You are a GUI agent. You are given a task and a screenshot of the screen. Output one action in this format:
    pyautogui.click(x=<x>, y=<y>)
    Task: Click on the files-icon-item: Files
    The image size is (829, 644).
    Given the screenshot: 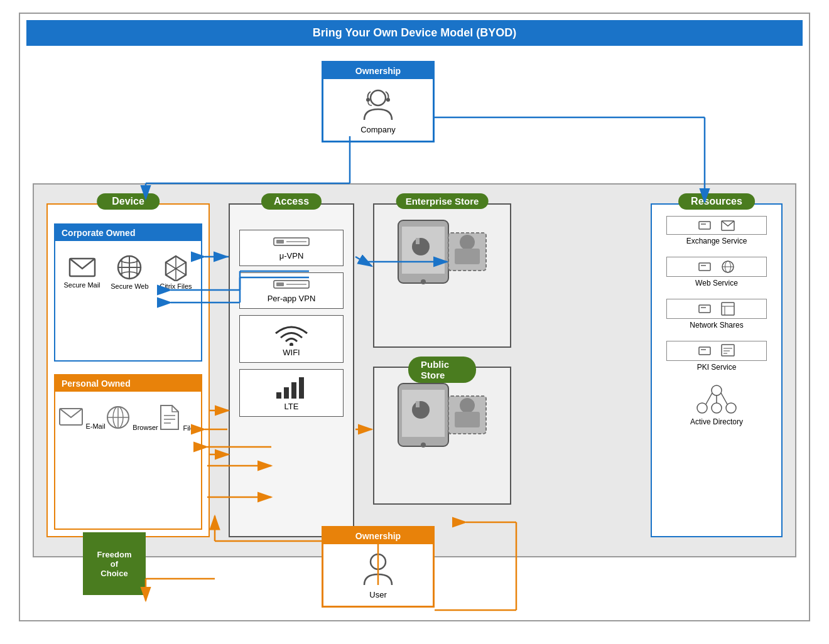 What is the action you would take?
    pyautogui.click(x=178, y=418)
    